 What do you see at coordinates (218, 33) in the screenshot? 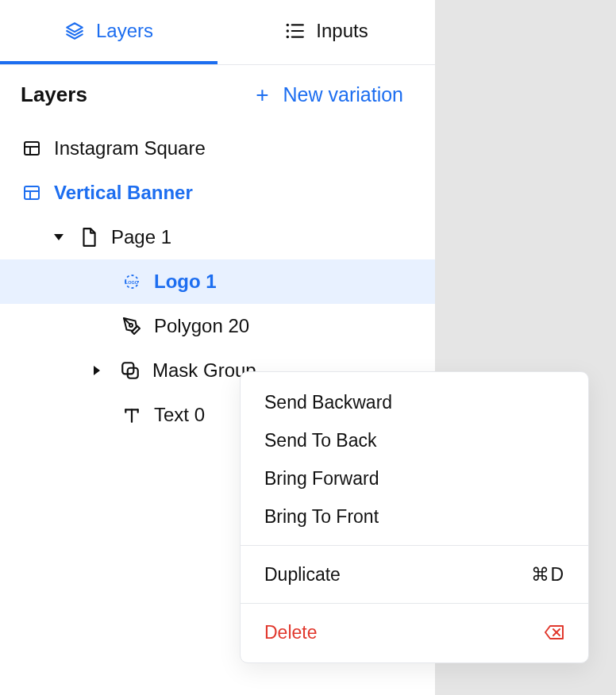
I see `tab-bar: Layers Inputs` at bounding box center [218, 33].